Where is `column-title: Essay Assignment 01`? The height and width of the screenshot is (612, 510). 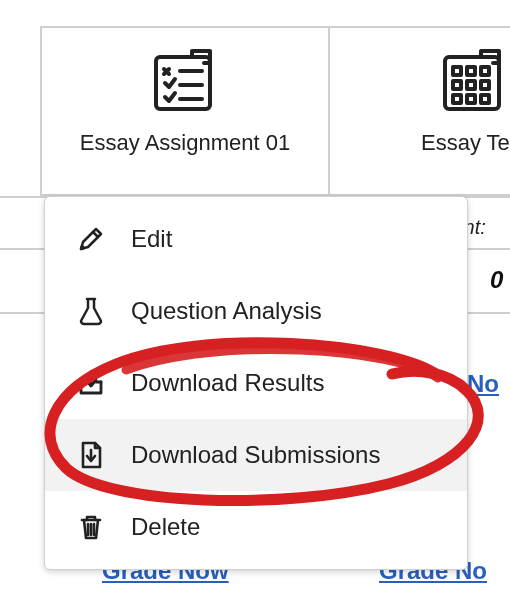 column-title: Essay Assignment 01 is located at coordinates (185, 143).